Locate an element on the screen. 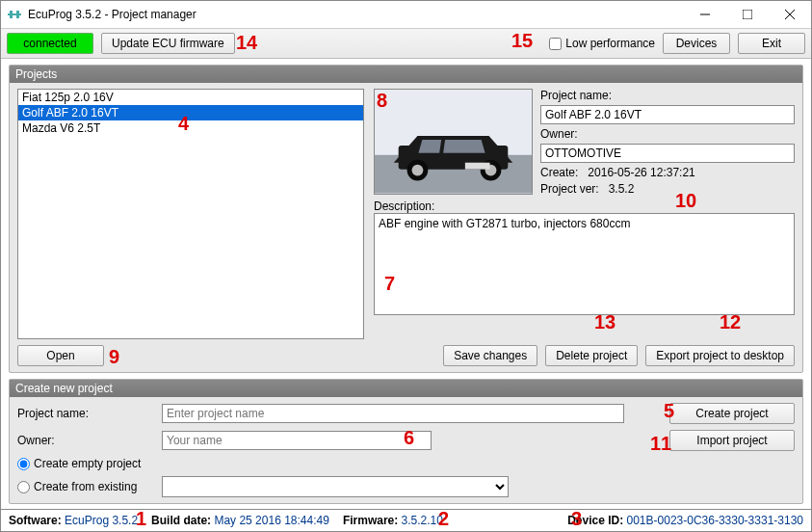 The image size is (812, 532). project-name-input is located at coordinates (668, 115).